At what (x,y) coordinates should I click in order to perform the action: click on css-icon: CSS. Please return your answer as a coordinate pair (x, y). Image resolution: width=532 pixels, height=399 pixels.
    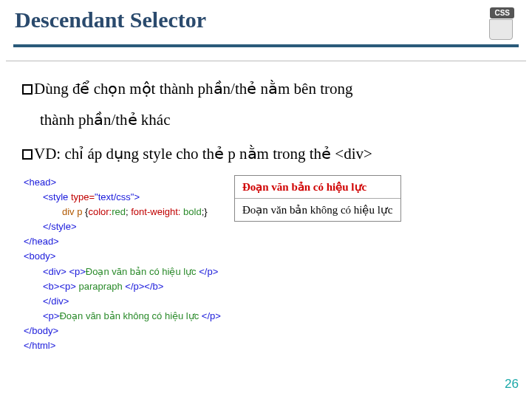
    Looking at the image, I should click on (499, 24).